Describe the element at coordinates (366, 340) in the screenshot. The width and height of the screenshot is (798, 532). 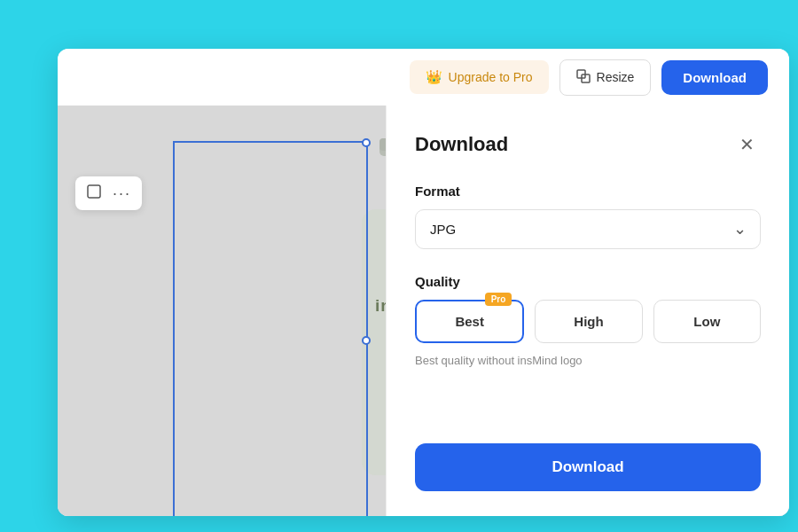
I see `selection-handle-middle-right` at that location.